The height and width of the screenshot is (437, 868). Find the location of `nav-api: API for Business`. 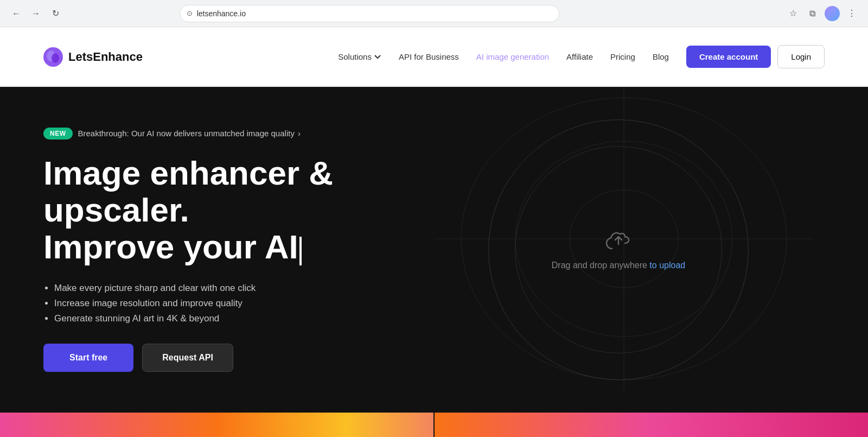

nav-api: API for Business is located at coordinates (429, 56).